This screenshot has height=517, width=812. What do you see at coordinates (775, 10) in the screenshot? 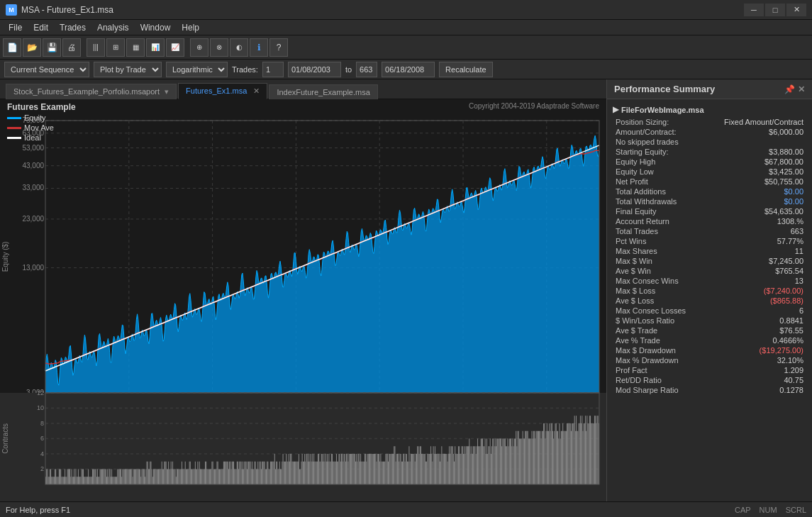
I see `title-buttons: ─ □ ✕` at bounding box center [775, 10].